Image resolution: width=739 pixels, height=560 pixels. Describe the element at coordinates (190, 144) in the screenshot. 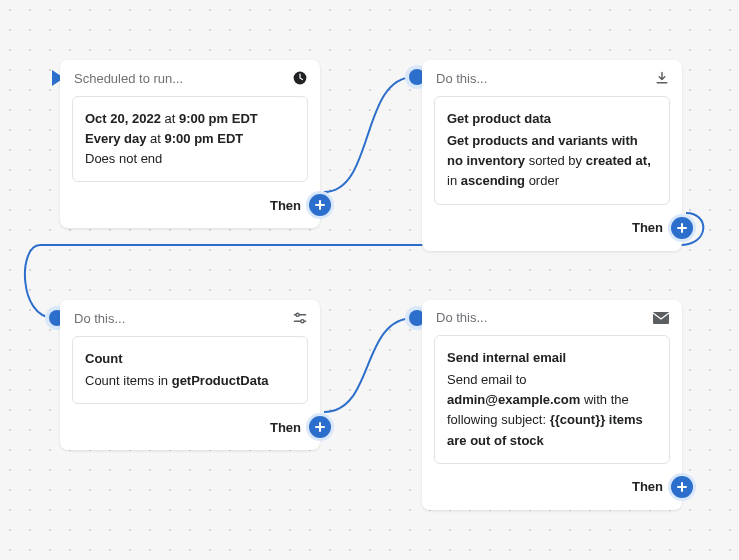

I see `workflow-card-trigger: Scheduled to run... Oct 20, 2022 at 9:00…` at that location.